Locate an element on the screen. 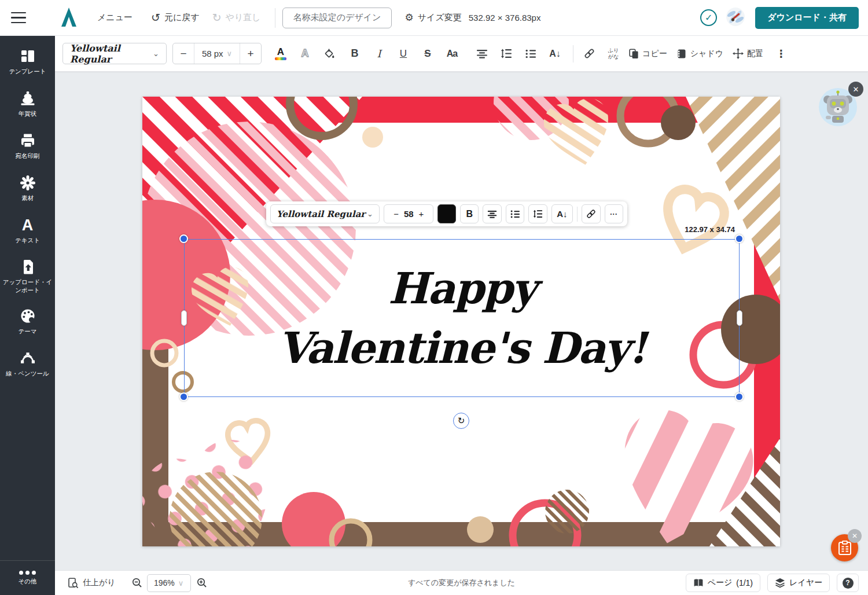 The image size is (868, 595). save-status-text: すべての変更が保存されました is located at coordinates (462, 583).